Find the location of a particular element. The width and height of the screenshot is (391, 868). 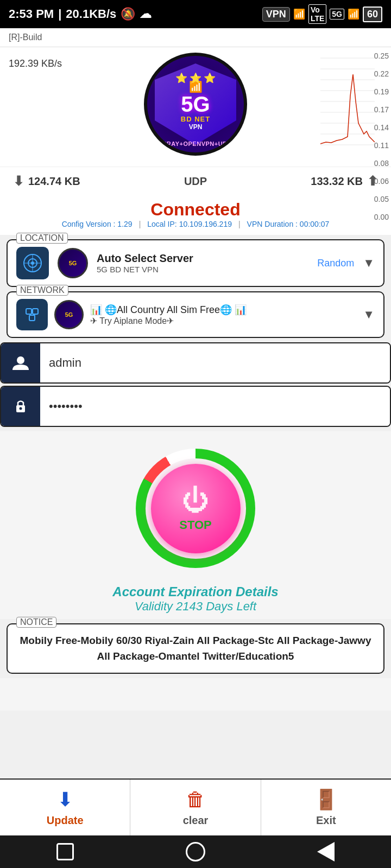

update-button: ⬇ Update is located at coordinates (65, 807).